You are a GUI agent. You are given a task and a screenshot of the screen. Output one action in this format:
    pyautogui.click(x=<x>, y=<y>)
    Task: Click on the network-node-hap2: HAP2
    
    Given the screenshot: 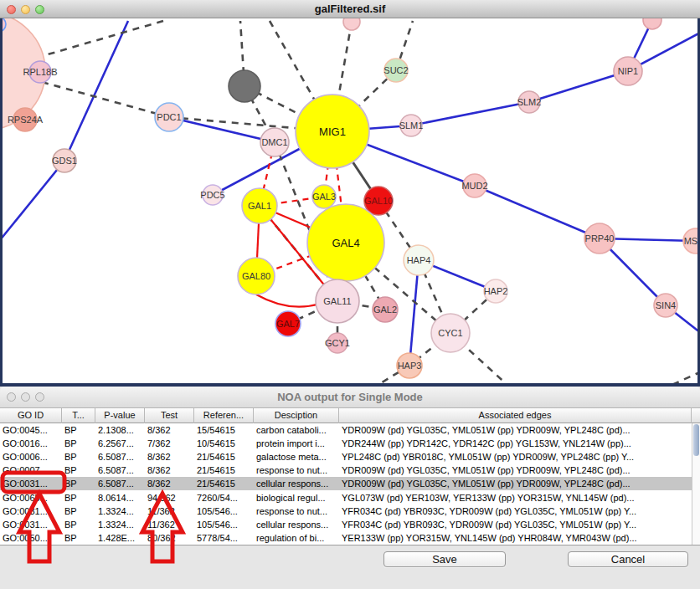 What is the action you would take?
    pyautogui.click(x=496, y=291)
    